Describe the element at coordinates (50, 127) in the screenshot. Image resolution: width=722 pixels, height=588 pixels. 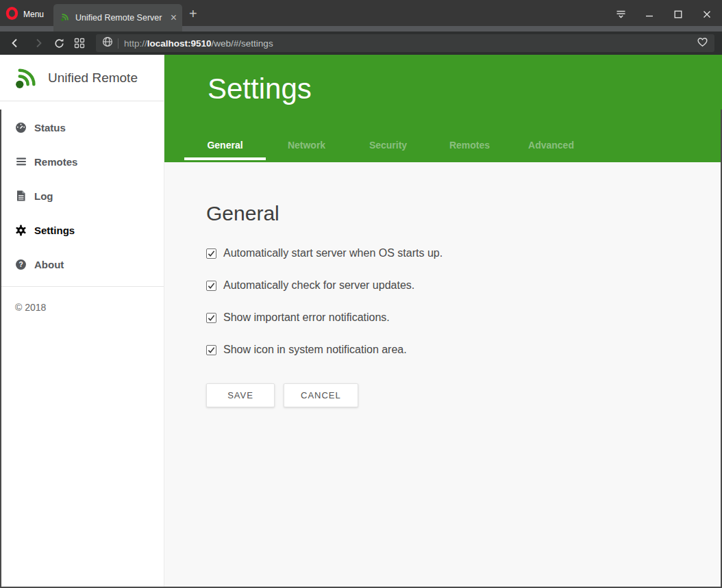
I see `sidebar-item-label: Status` at that location.